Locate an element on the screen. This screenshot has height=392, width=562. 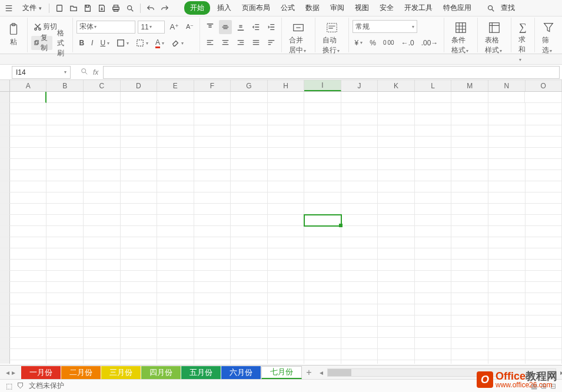
sheet-tab: 七月份 is located at coordinates (281, 373).